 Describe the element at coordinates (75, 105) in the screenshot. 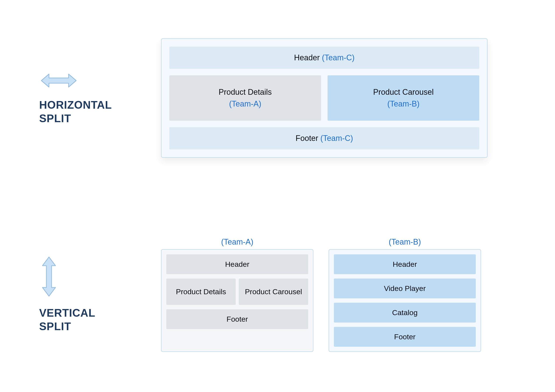

I see `horizontal-title-line1: HORIZONTAL` at that location.